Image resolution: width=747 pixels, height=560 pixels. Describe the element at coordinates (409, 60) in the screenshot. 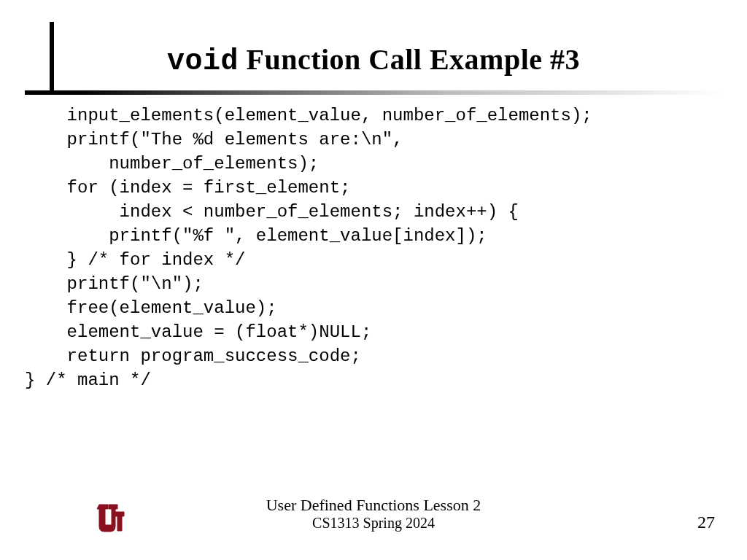

I see `title-rest: Function Call Example #3` at that location.